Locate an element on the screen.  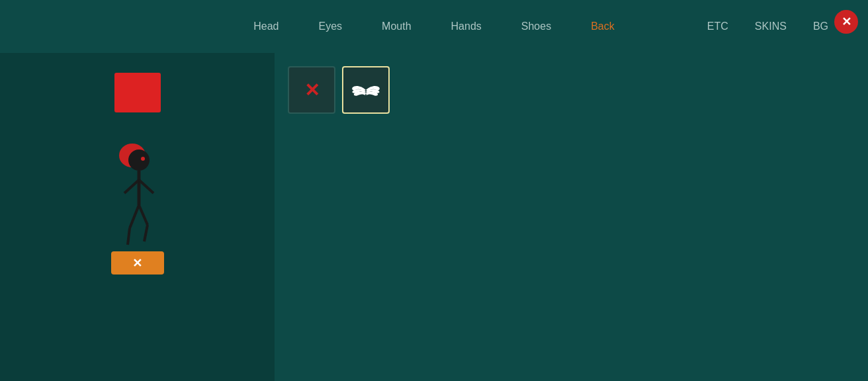
character-svg is located at coordinates (138, 198).